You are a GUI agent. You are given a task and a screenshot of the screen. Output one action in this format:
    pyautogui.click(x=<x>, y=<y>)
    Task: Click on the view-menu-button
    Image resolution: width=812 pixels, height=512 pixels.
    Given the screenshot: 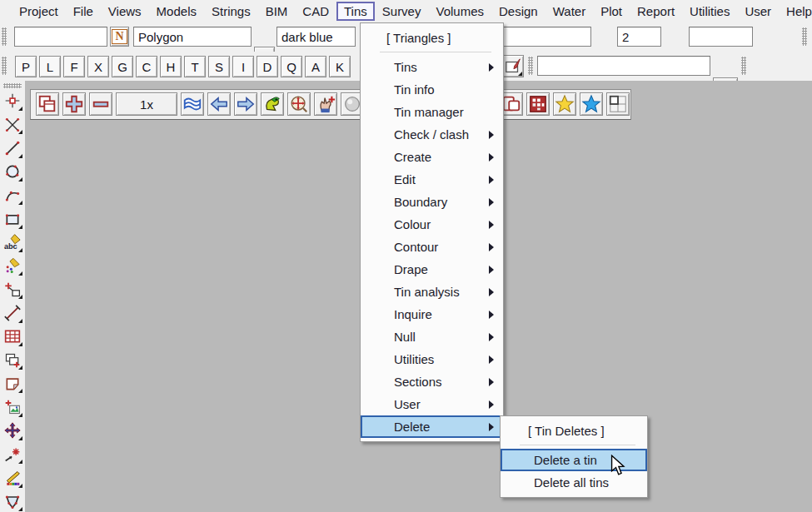 What is the action you would take?
    pyautogui.click(x=47, y=104)
    